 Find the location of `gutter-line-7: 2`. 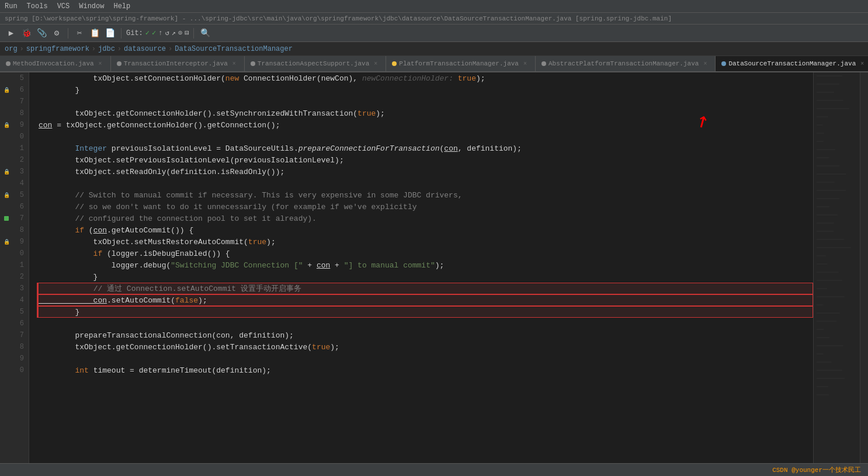

gutter-line-7: 2 is located at coordinates (14, 160).